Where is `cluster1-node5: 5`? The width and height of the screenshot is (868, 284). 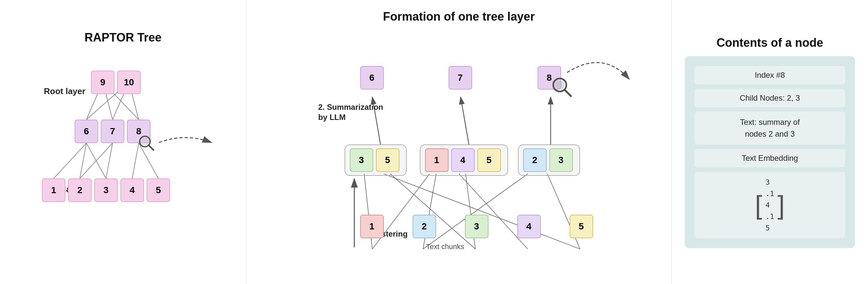 cluster1-node5: 5 is located at coordinates (388, 160).